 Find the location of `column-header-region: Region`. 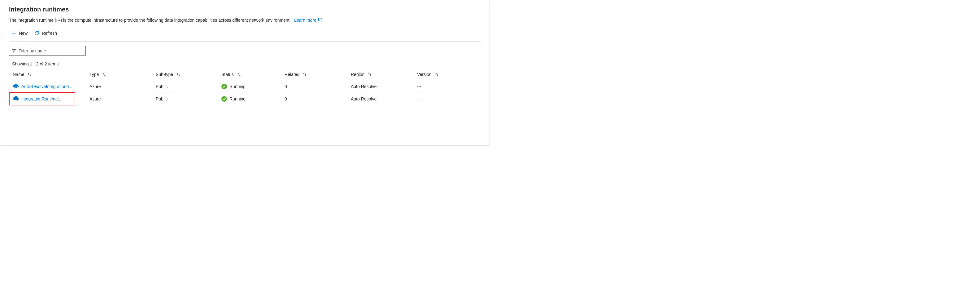

column-header-region: Region is located at coordinates (384, 75).